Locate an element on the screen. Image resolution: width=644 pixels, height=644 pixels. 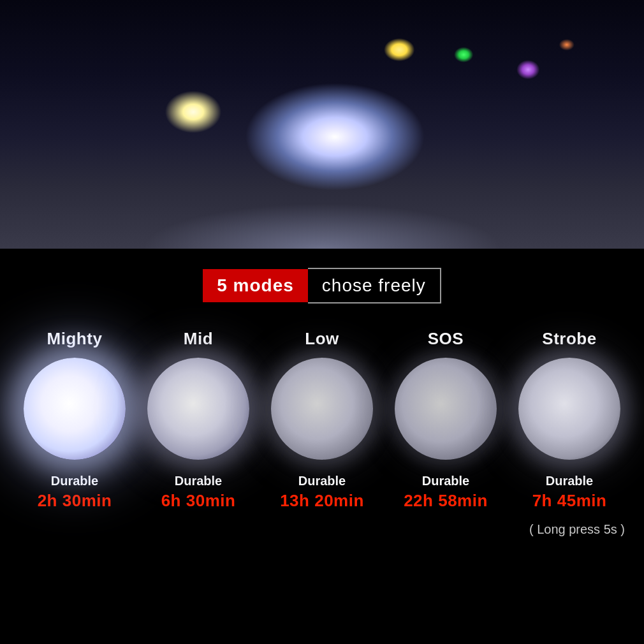
light-circle-strobe is located at coordinates (569, 409).